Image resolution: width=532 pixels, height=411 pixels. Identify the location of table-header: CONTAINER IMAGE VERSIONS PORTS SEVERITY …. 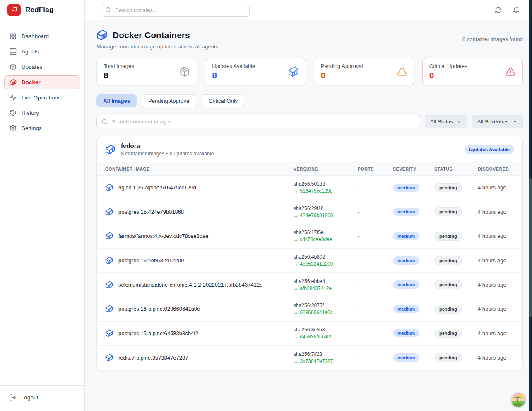
(310, 169).